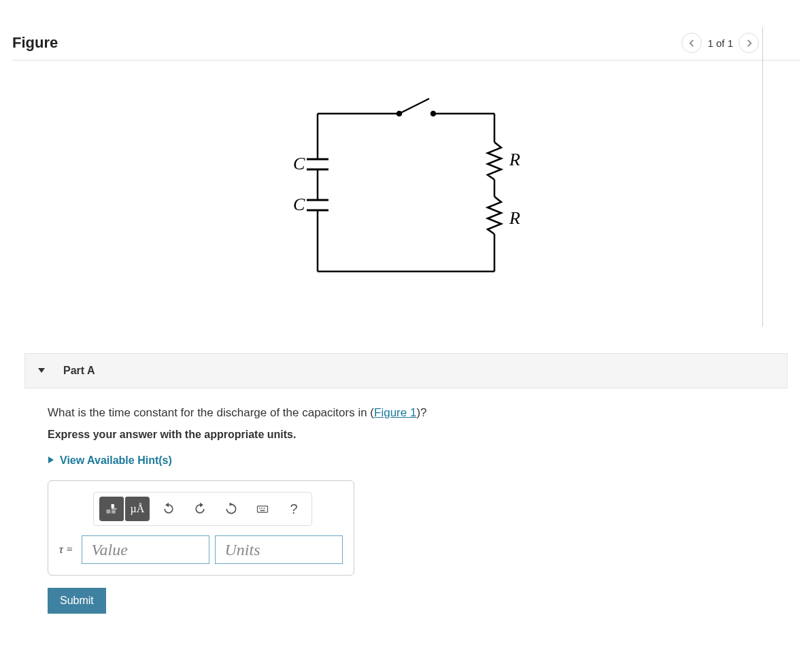  Describe the element at coordinates (279, 550) in the screenshot. I see `units-input: Units` at that location.